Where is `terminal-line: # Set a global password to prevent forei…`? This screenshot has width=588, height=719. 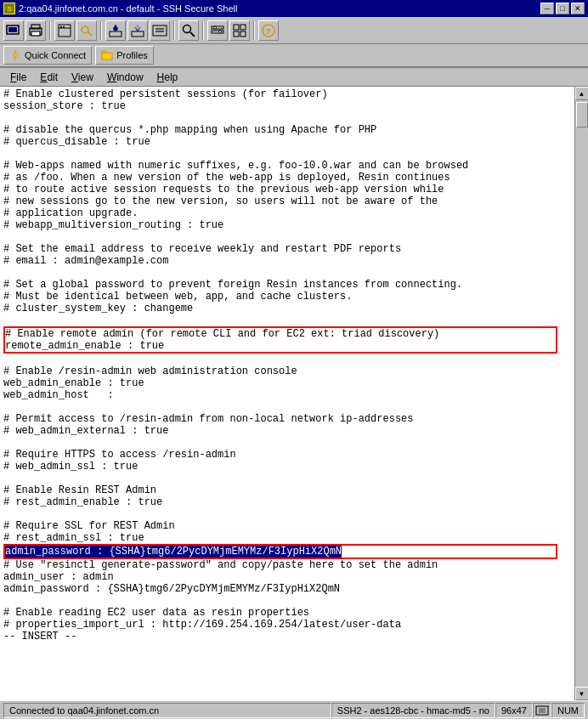
terminal-line: # Set a global password to prevent forei… is located at coordinates (287, 285).